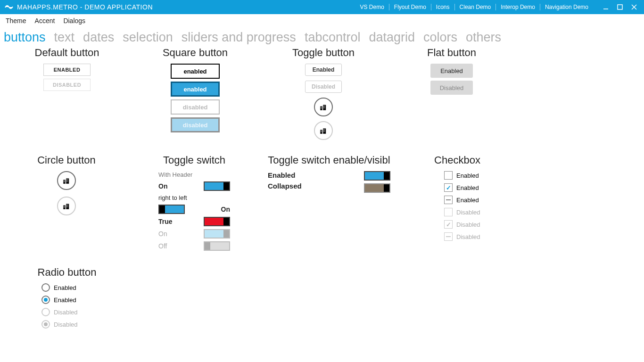  What do you see at coordinates (194, 203) in the screenshot?
I see `section-toggle-switch: Toggle switch With Header On right to le…` at bounding box center [194, 203].